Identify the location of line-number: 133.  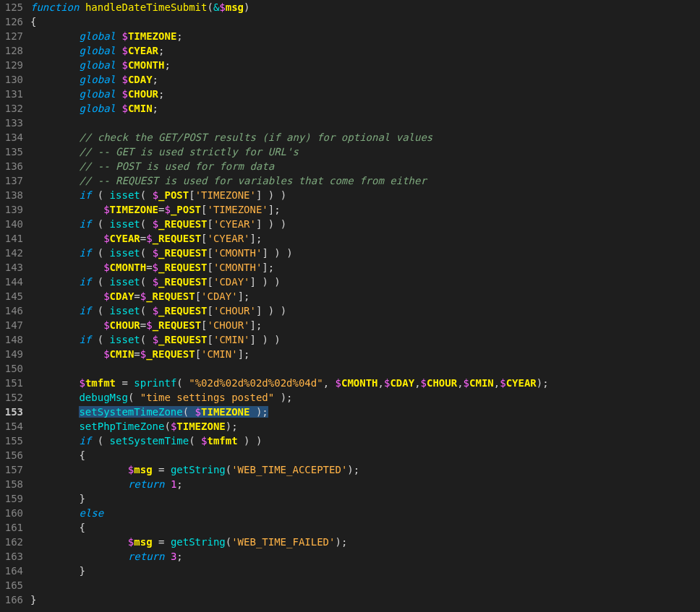
(12, 123).